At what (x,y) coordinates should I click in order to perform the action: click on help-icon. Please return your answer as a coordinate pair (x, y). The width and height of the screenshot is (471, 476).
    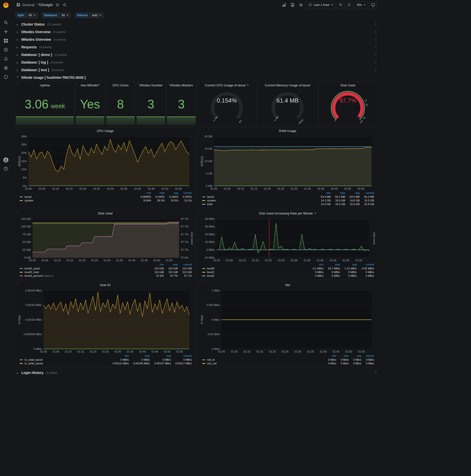
    Looking at the image, I should click on (6, 169).